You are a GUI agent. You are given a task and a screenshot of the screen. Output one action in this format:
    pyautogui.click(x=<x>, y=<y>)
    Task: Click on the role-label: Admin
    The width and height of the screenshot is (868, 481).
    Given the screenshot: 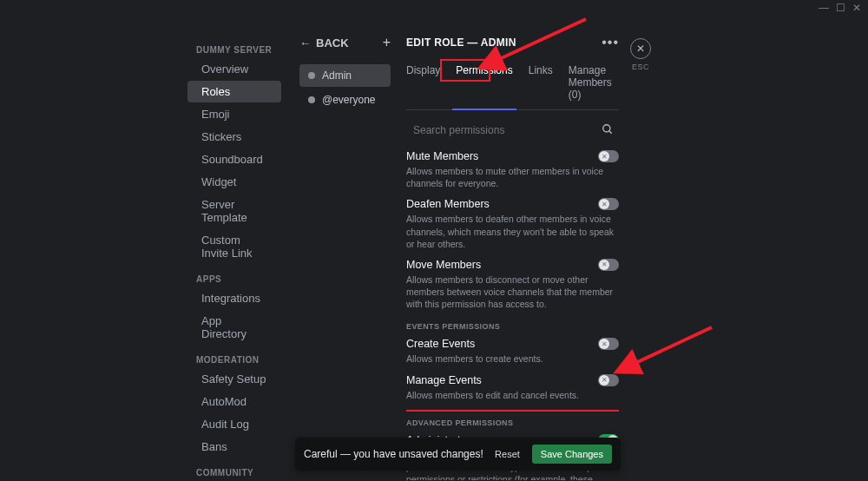 What is the action you would take?
    pyautogui.click(x=337, y=76)
    